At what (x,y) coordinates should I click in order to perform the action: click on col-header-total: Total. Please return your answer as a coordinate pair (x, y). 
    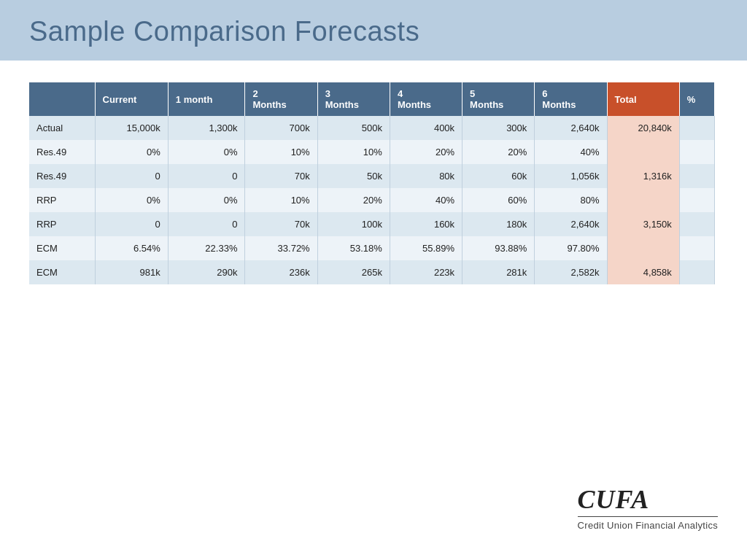
    Looking at the image, I should click on (643, 99).